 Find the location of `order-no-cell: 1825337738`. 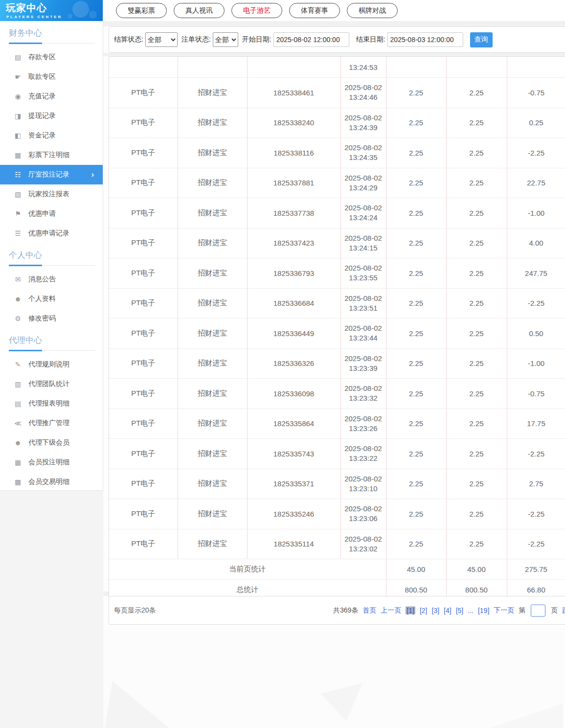

order-no-cell: 1825337738 is located at coordinates (294, 213).